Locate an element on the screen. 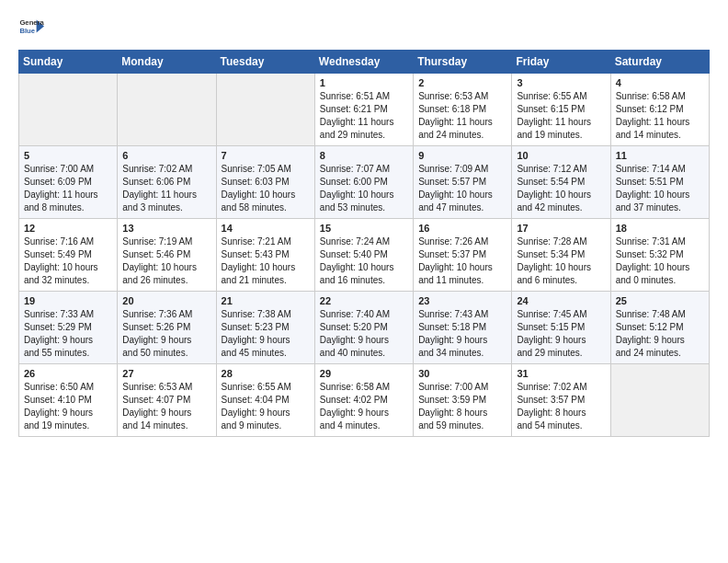 The image size is (728, 563). day-number: 25 is located at coordinates (660, 301).